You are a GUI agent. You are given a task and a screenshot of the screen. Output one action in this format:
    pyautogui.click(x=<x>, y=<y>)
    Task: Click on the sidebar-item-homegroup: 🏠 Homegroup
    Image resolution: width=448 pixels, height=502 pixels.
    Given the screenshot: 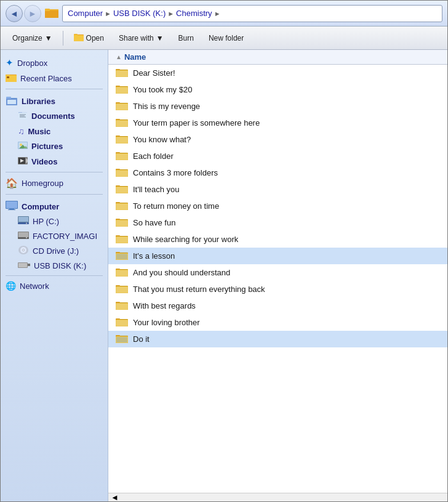 What is the action you would take?
    pyautogui.click(x=54, y=184)
    